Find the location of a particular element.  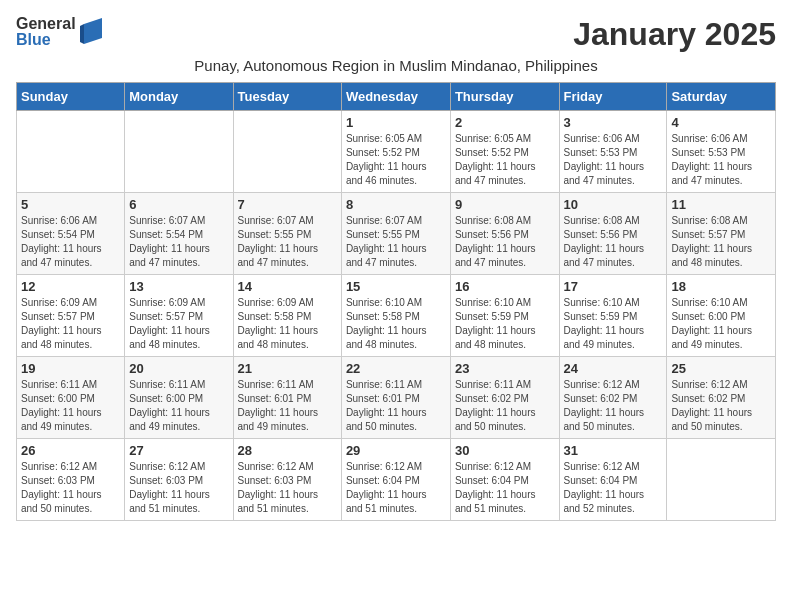

day-number: 28 is located at coordinates (288, 450).